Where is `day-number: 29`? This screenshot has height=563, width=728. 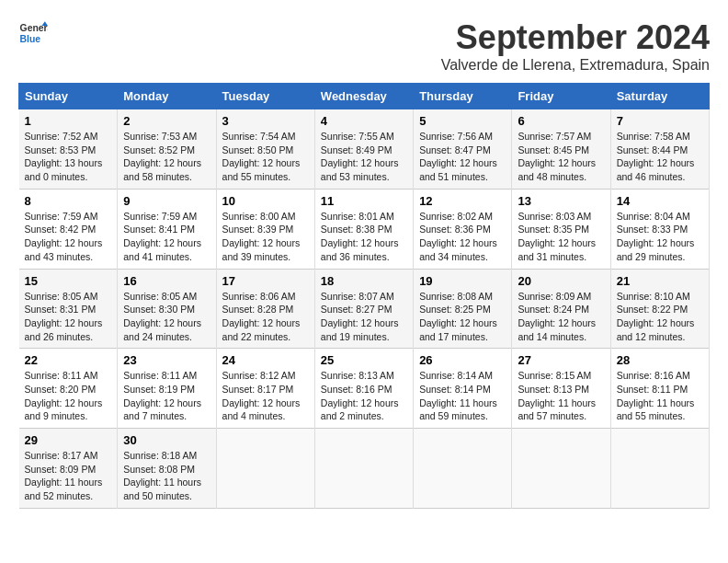 day-number: 29 is located at coordinates (68, 440).